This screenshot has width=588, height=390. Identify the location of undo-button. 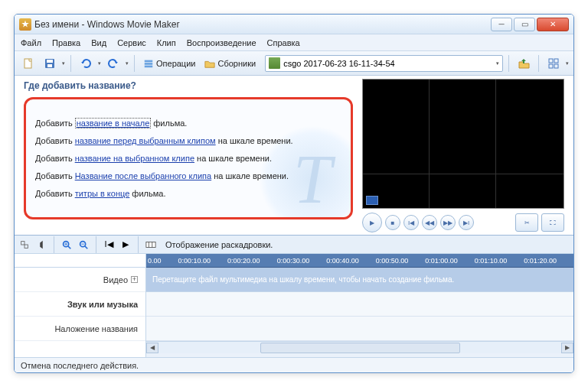
(86, 63).